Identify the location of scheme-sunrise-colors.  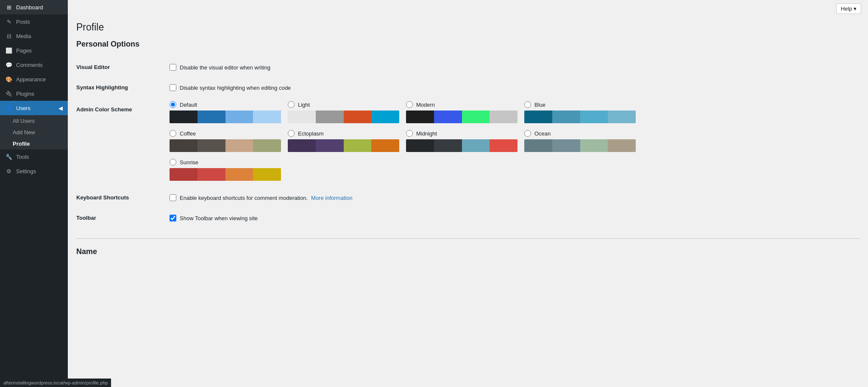
(225, 174).